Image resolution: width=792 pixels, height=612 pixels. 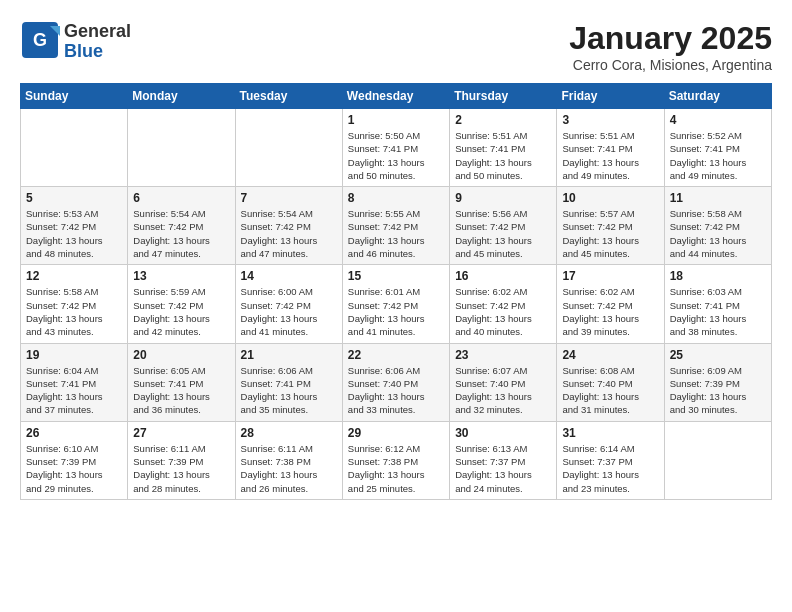 I want to click on calendar-cell: 19Sunrise: 6:04 AM Sunset: 7:41 PM Dayli…, so click(x=74, y=382).